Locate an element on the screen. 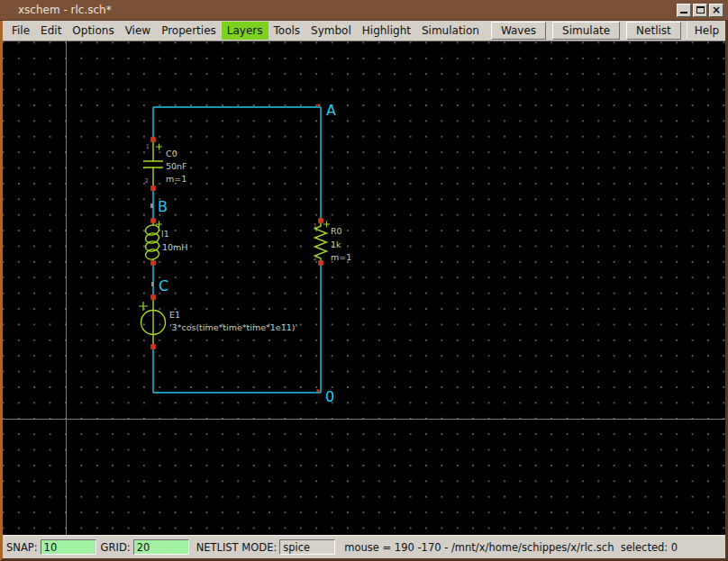 This screenshot has width=728, height=561. menu-help: Help is located at coordinates (706, 31).